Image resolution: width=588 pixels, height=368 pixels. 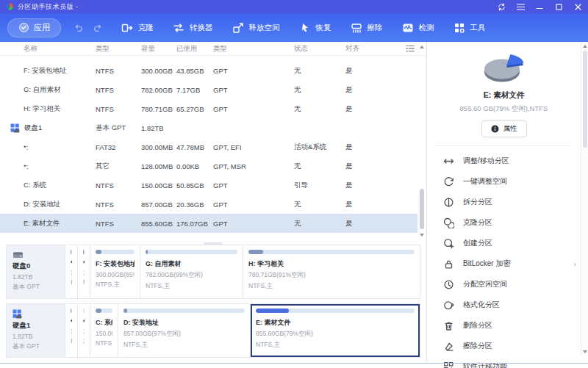 What do you see at coordinates (495, 129) in the screenshot?
I see `info-icon` at bounding box center [495, 129].